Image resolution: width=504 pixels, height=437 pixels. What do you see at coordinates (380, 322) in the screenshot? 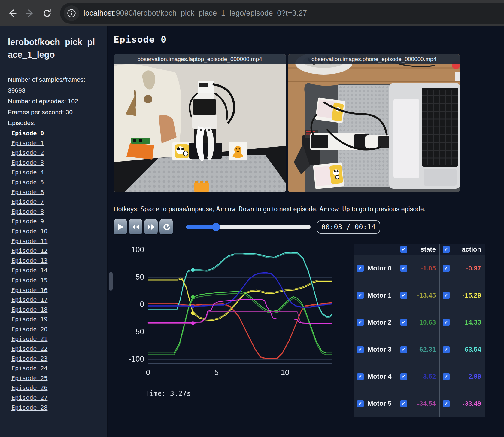
I see `motor-label: Motor 2` at bounding box center [380, 322].